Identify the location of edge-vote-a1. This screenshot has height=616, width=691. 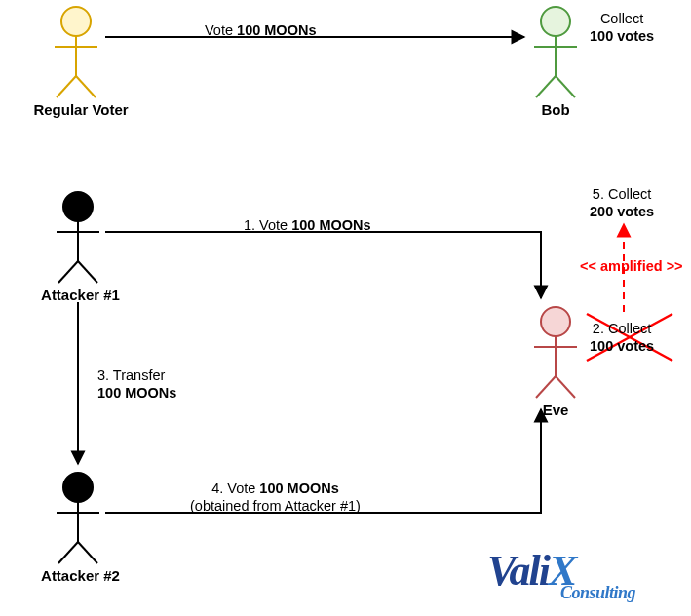
(324, 265).